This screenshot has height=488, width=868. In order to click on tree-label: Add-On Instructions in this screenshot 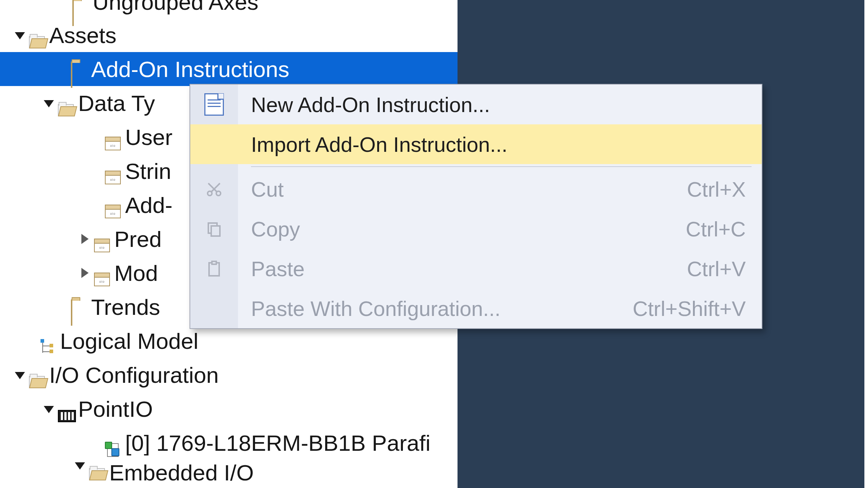, I will do `click(190, 69)`.